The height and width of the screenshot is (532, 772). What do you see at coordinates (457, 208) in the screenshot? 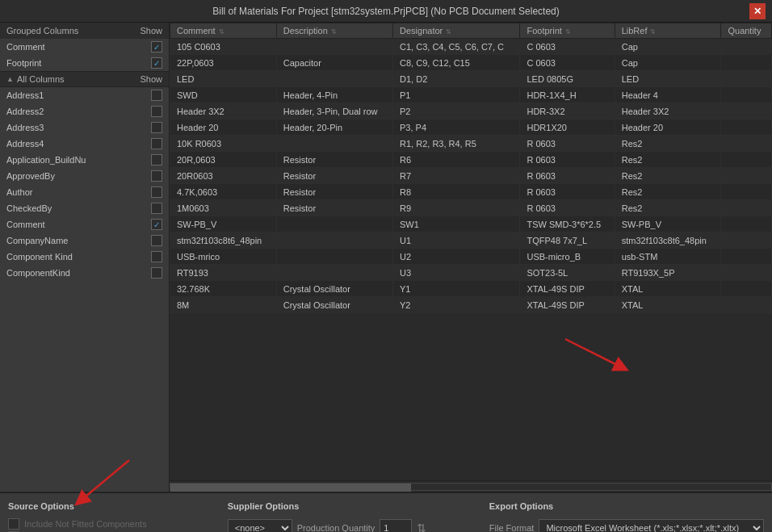
I see `cell-designator: R9` at bounding box center [457, 208].